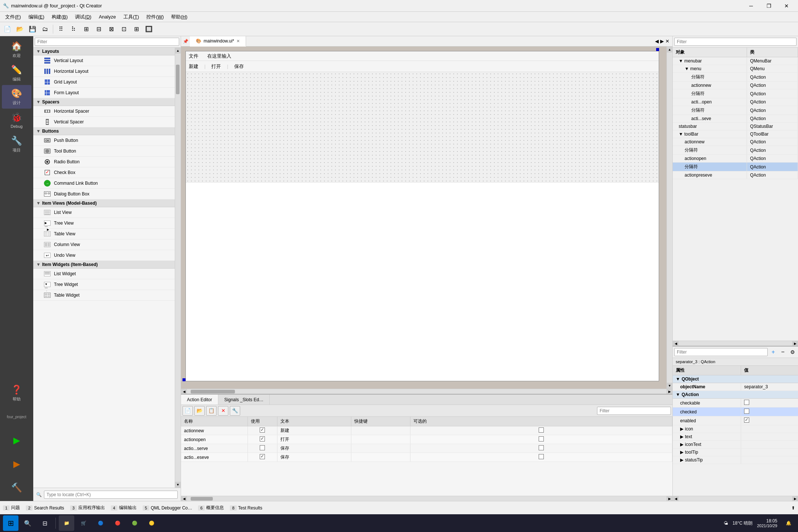 The height and width of the screenshot is (532, 798). Describe the element at coordinates (769, 6) in the screenshot. I see `restore-button: ❐` at that location.